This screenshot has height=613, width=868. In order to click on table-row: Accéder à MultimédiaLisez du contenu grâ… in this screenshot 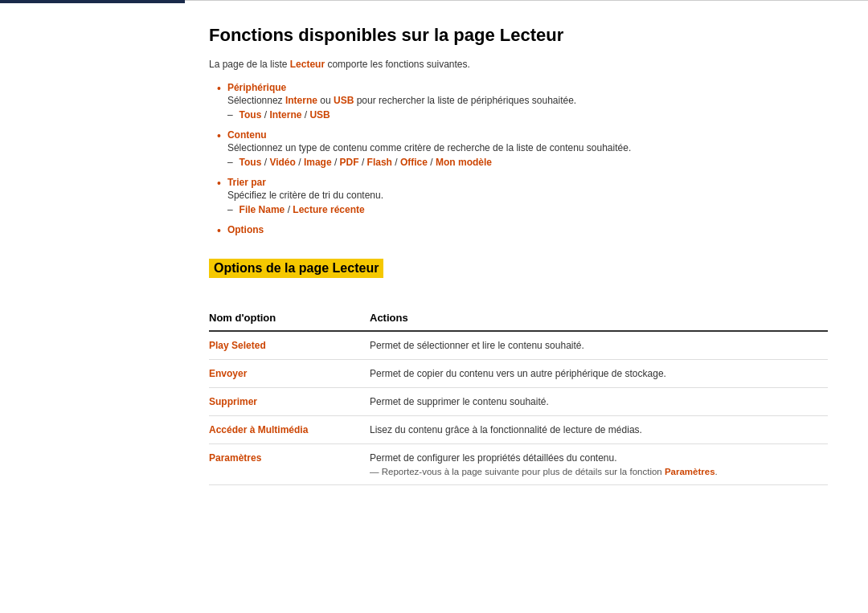, I will do `click(518, 429)`.